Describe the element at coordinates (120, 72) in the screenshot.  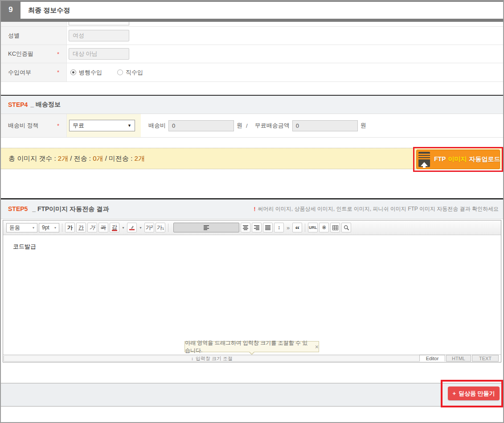
I see `direct-import-radio` at that location.